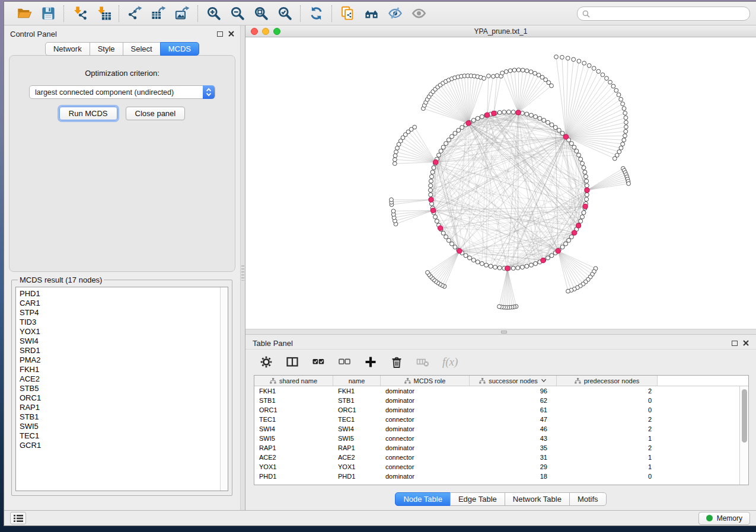 The width and height of the screenshot is (756, 532). I want to click on log-console-button, so click(18, 518).